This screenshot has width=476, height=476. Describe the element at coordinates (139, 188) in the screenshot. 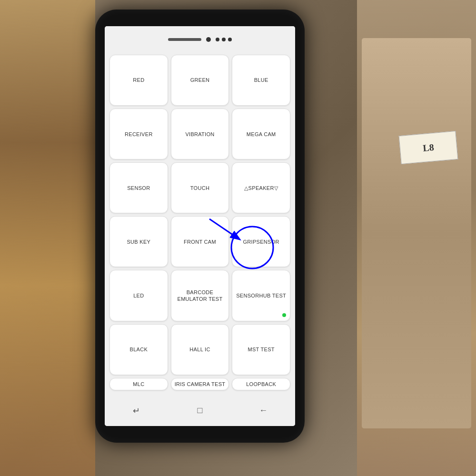

I see `btn-sensor: SENSOR` at that location.